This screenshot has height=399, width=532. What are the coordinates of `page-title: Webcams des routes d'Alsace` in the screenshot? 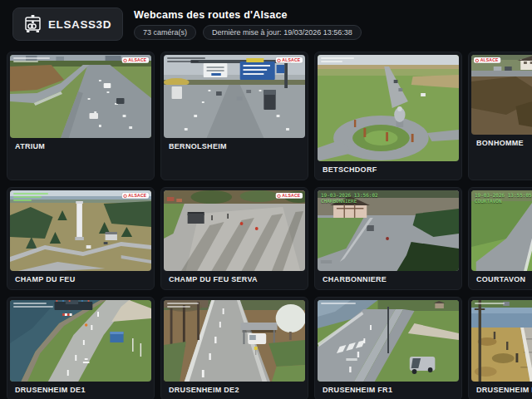 It's located at (248, 15).